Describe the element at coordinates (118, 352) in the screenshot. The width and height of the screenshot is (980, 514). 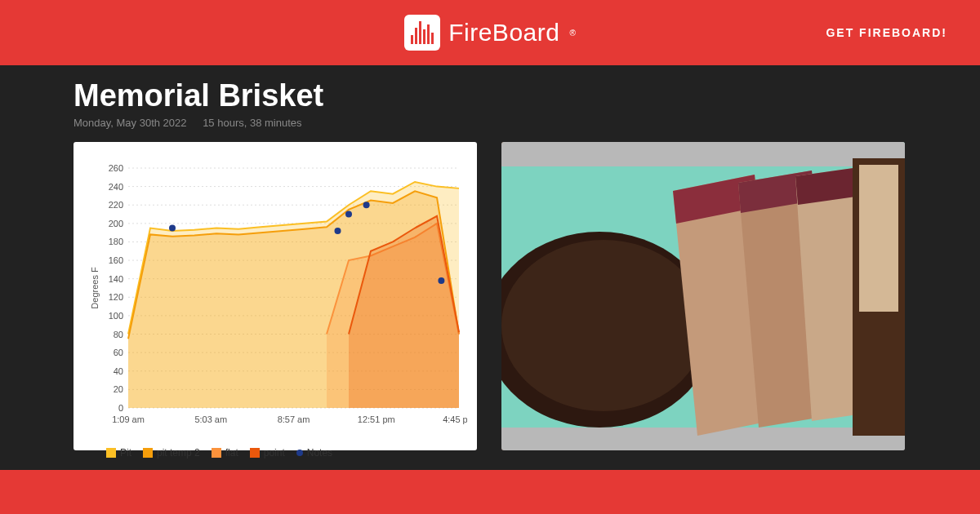
I see `svg-text: 60` at that location.